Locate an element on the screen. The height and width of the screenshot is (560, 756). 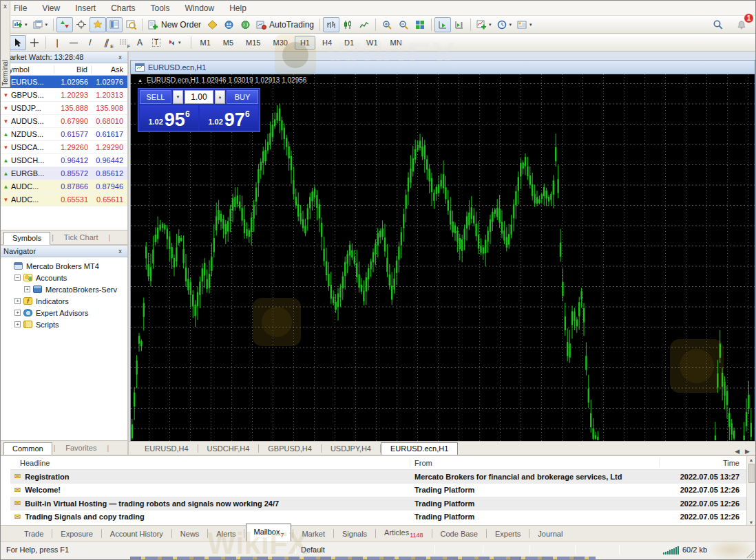
menu-item-help: Help is located at coordinates (238, 8).